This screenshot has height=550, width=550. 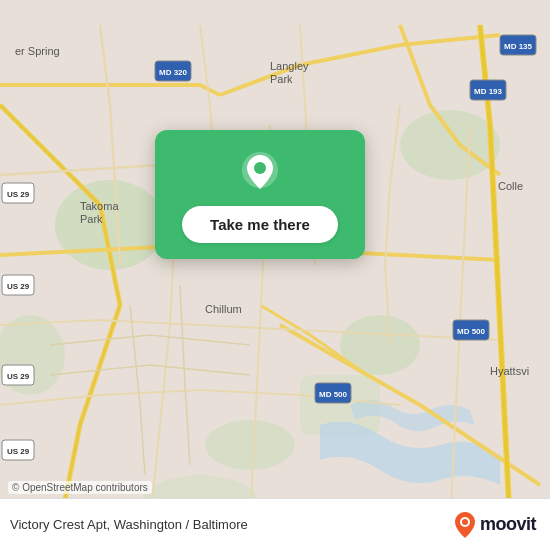 I want to click on bottom-bar: Victory Crest Apt, Washington / Baltimor…, so click(x=275, y=524).